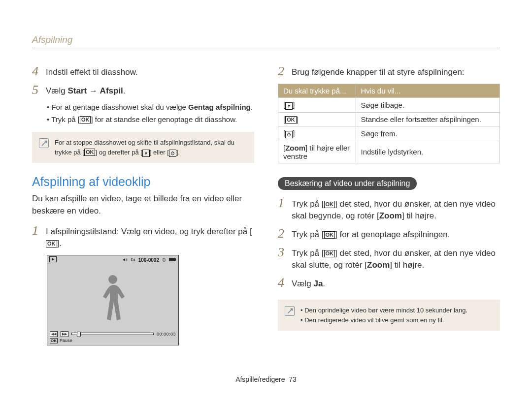 The height and width of the screenshot is (401, 532). What do you see at coordinates (120, 107) in the screenshot?
I see `text-fragment: For at gentage diasshowet skal du vælge` at bounding box center [120, 107].